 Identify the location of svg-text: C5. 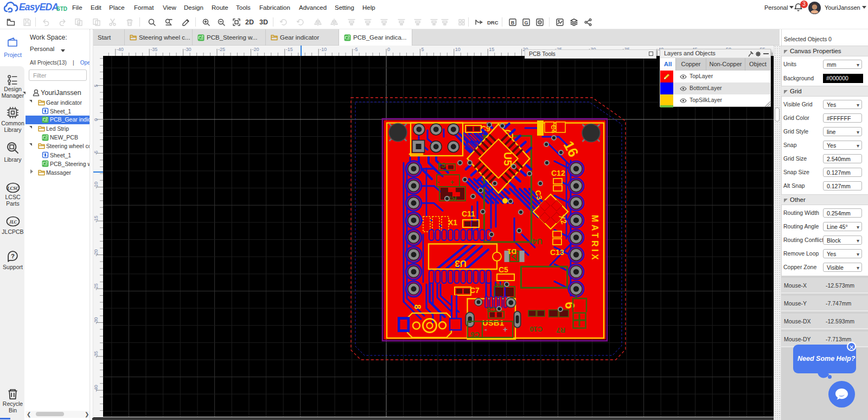
(503, 270).